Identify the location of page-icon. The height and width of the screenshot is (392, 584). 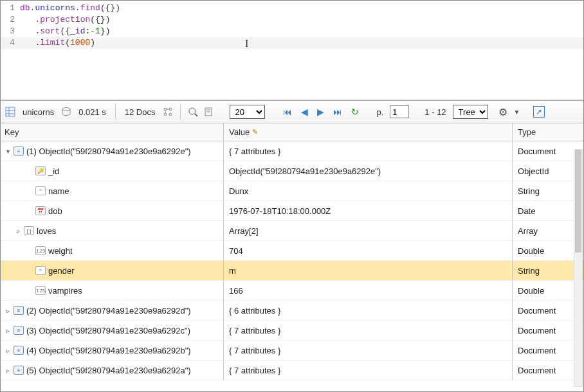
(208, 112).